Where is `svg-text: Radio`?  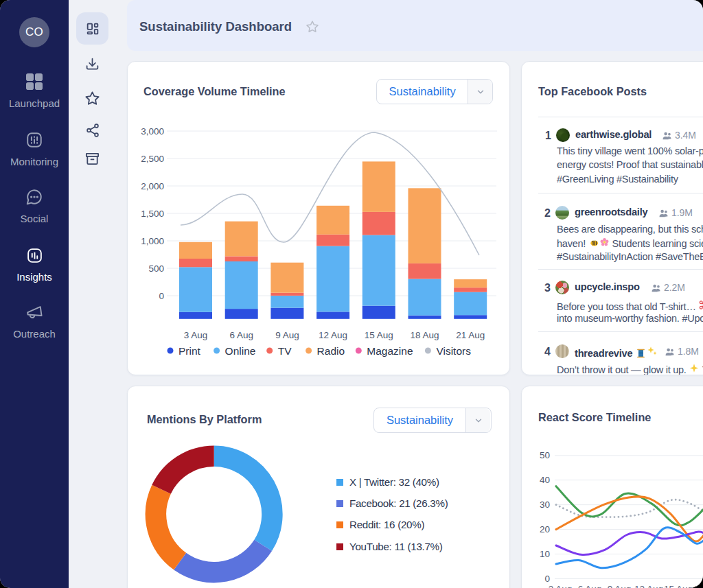
svg-text: Radio is located at coordinates (331, 351).